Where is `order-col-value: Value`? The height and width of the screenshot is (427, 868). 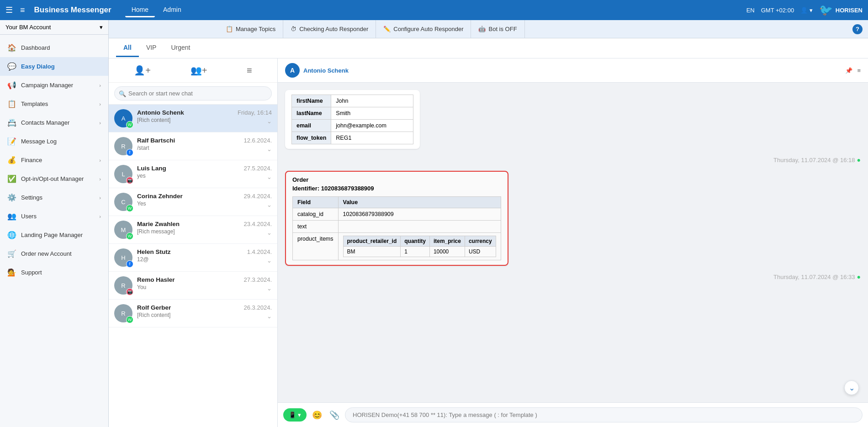 order-col-value: Value is located at coordinates (419, 203).